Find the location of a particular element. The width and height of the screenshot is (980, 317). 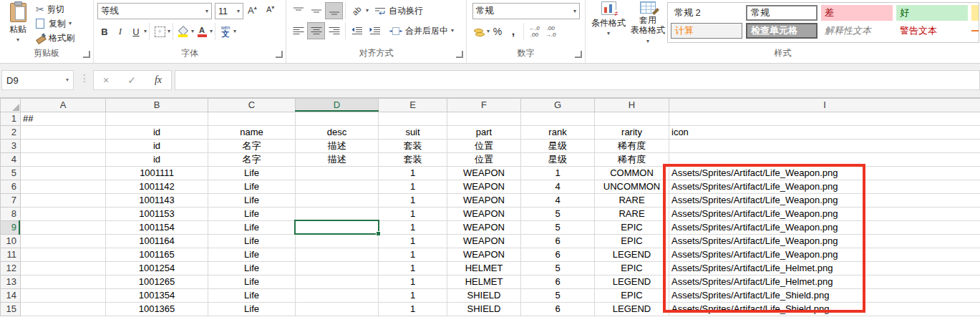

cell-D13 is located at coordinates (337, 282).